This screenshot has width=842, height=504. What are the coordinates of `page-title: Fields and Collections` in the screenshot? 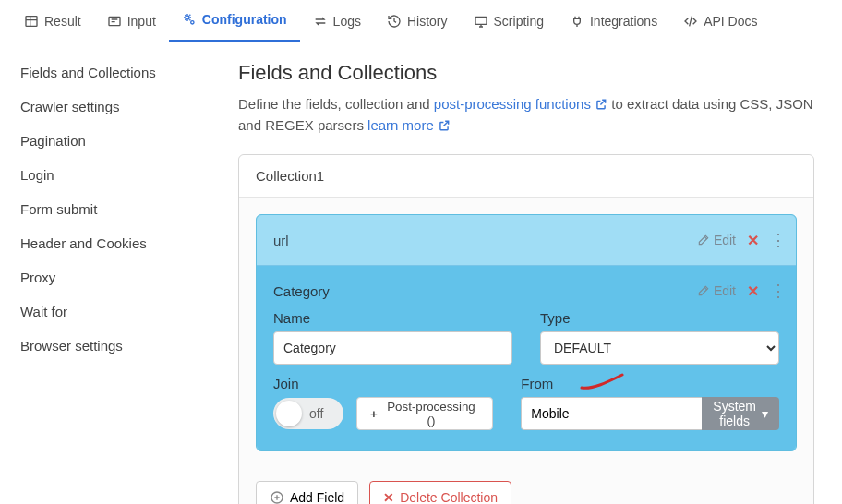 It's located at (526, 73).